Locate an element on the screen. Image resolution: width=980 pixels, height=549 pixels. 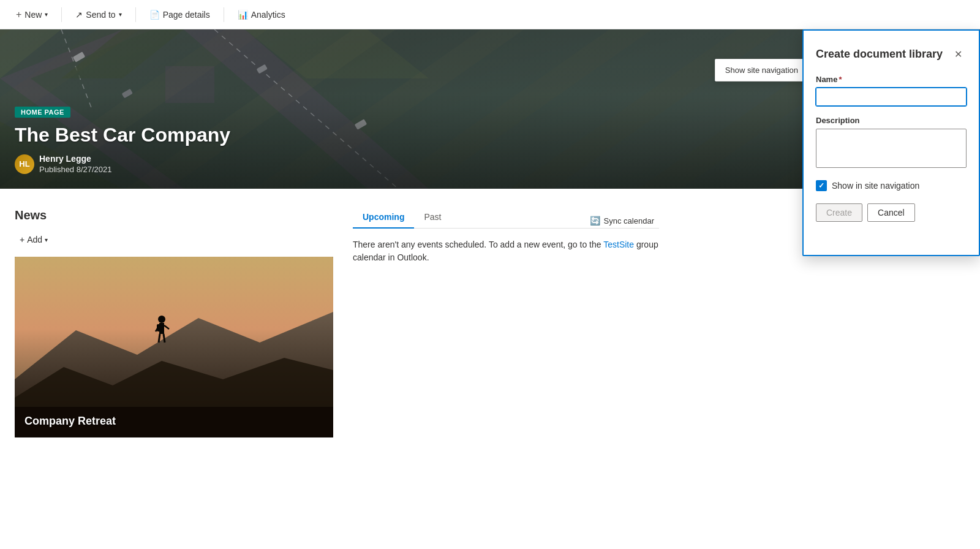
add-chevron-icon: ▾ is located at coordinates (47, 240).